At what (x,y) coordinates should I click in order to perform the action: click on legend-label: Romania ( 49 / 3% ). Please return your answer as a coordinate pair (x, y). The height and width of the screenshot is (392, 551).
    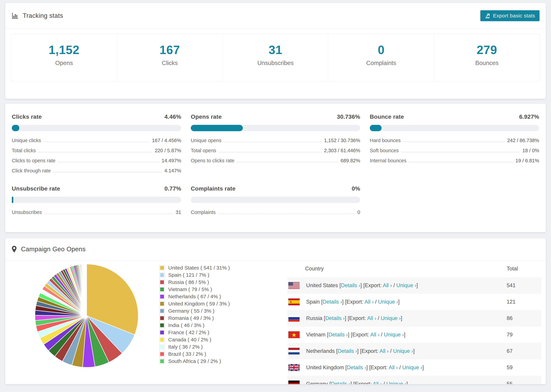
    Looking at the image, I should click on (191, 318).